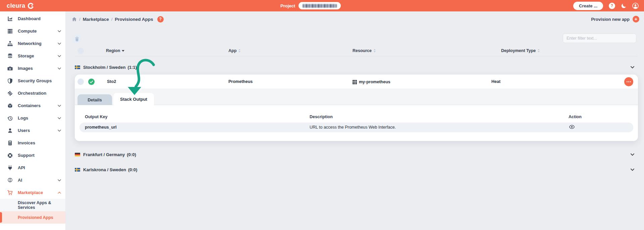  What do you see at coordinates (33, 68) in the screenshot?
I see `sidebar-item-images: Images` at bounding box center [33, 68].